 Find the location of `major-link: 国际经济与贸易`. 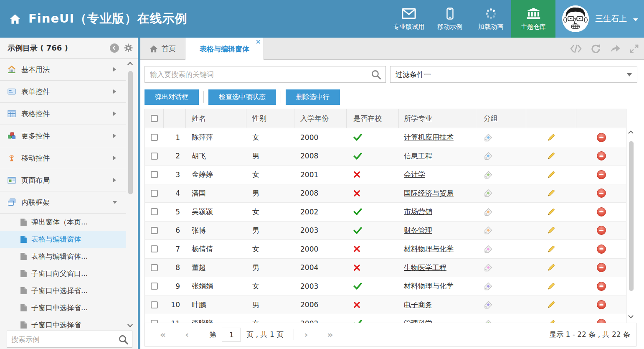

major-link: 国际经济与贸易 is located at coordinates (428, 193).